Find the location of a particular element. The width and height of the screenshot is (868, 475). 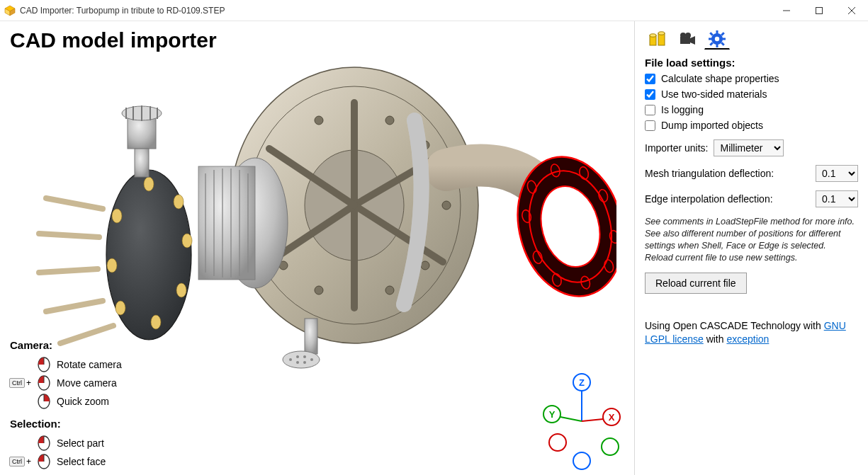

check-label: Calculate shape properties is located at coordinates (720, 79).